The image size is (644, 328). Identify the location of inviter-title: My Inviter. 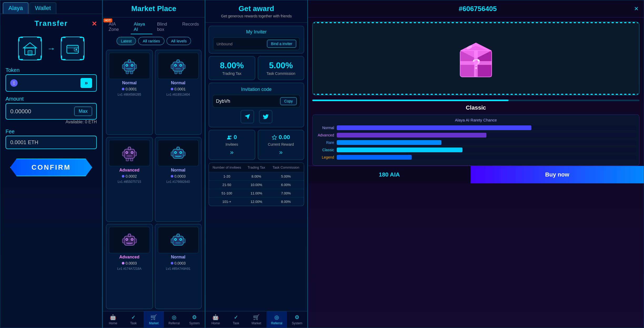
(256, 32).